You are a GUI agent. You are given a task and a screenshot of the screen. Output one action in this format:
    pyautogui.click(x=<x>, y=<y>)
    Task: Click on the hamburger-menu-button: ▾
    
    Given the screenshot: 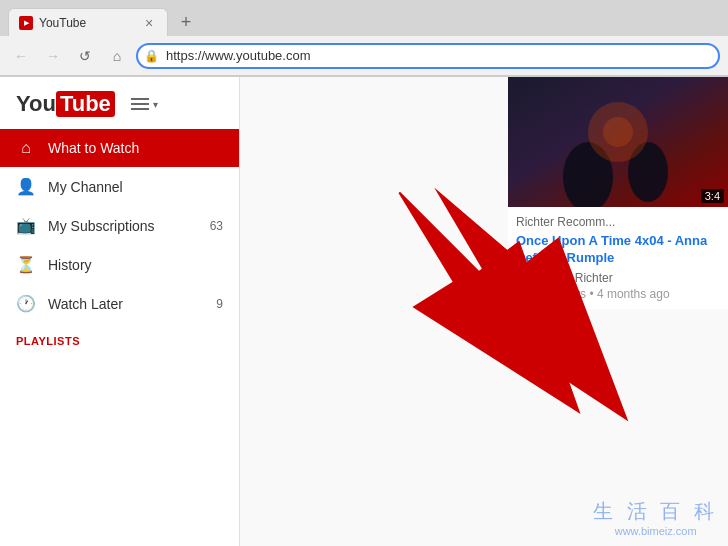 What is the action you would take?
    pyautogui.click(x=144, y=104)
    